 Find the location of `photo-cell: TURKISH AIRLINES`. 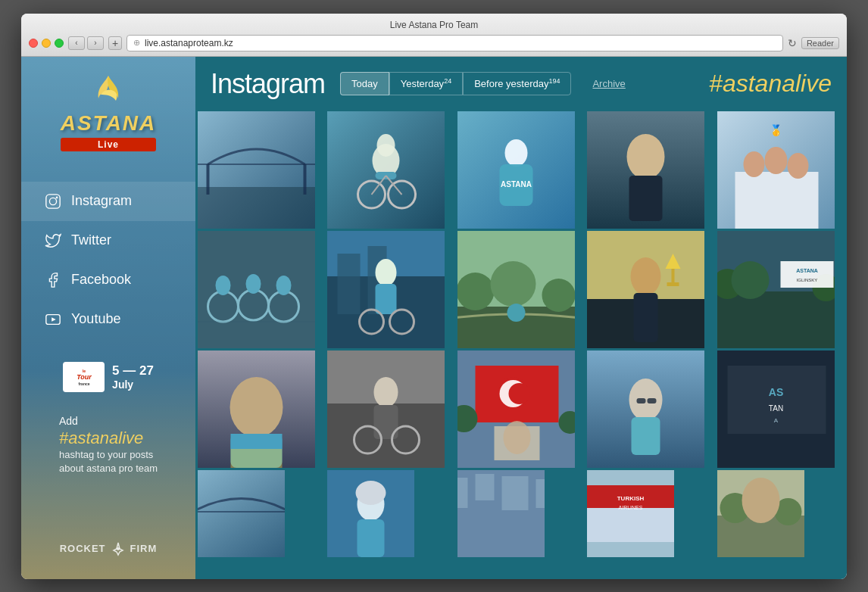

photo-cell: TURKISH AIRLINES is located at coordinates (630, 513).